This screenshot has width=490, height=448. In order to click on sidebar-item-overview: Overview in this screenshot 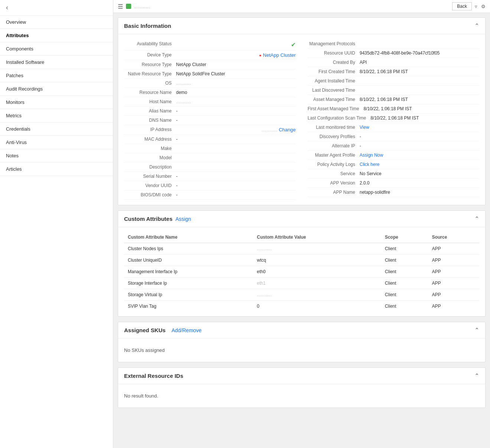, I will do `click(56, 22)`.